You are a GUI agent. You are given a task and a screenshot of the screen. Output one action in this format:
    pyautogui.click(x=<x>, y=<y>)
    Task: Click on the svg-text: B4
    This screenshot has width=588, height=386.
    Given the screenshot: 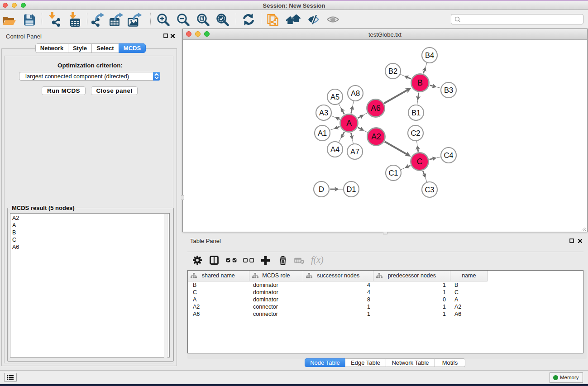 What is the action you would take?
    pyautogui.click(x=430, y=55)
    